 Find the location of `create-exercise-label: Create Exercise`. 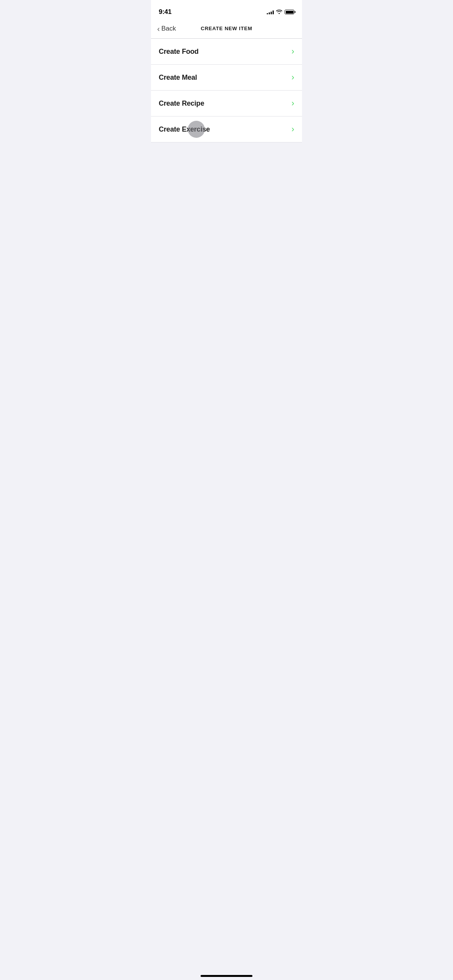

create-exercise-label: Create Exercise is located at coordinates (184, 129).